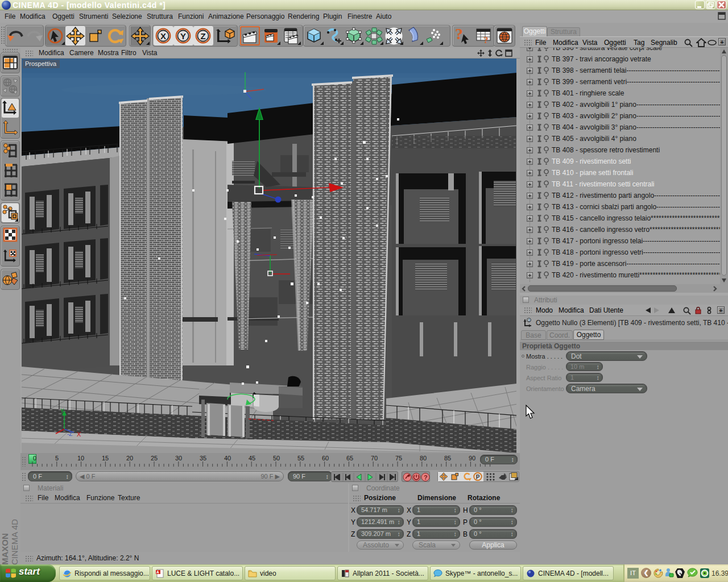  What do you see at coordinates (252, 458) in the screenshot?
I see `svg-text: 45` at bounding box center [252, 458].